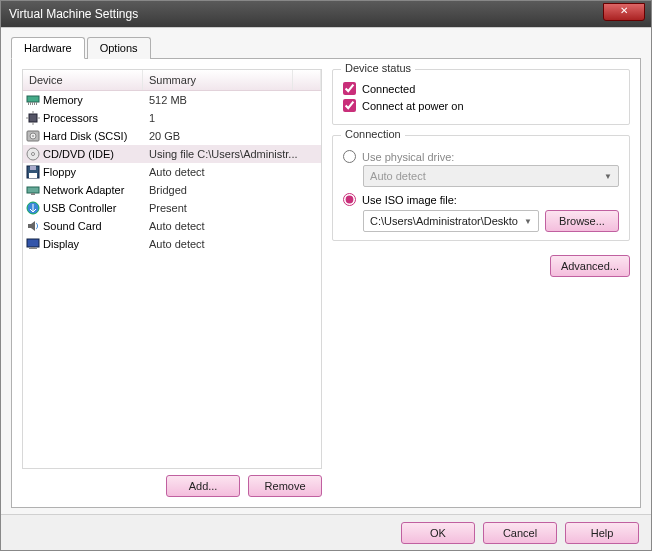  I want to click on floppy-icon, so click(33, 172).